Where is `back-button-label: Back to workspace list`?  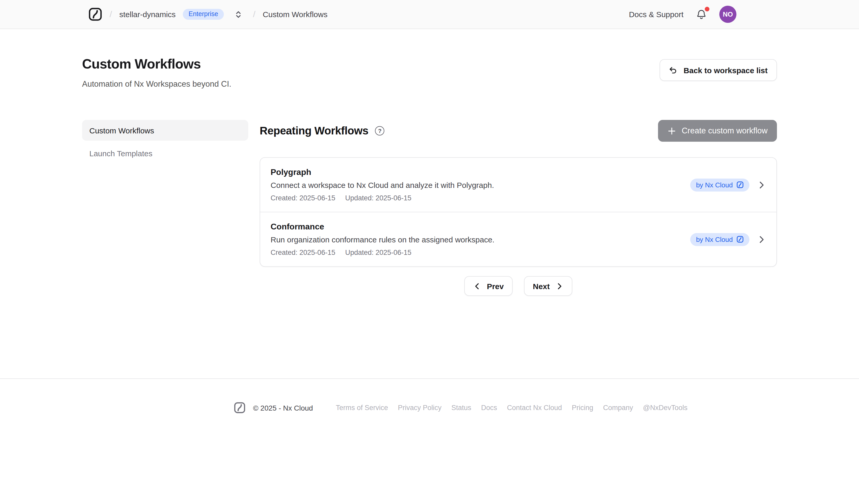 back-button-label: Back to workspace list is located at coordinates (726, 70).